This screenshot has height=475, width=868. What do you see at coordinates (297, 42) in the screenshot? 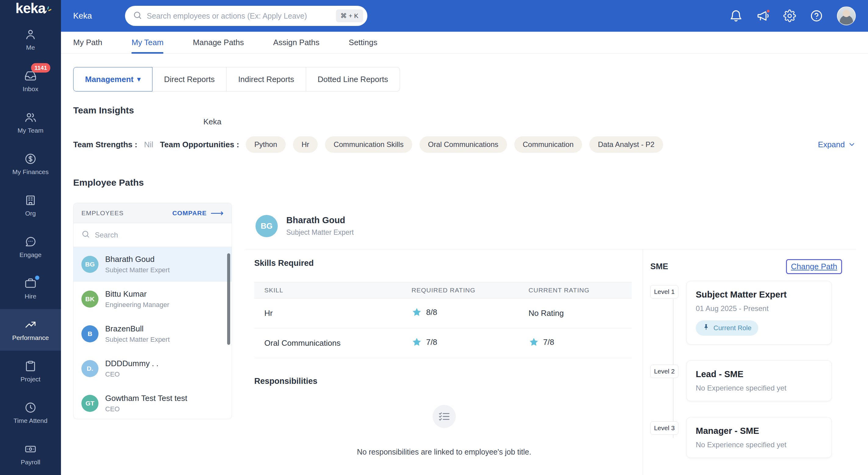
I see `tab-assign-paths: Assign Paths` at bounding box center [297, 42].